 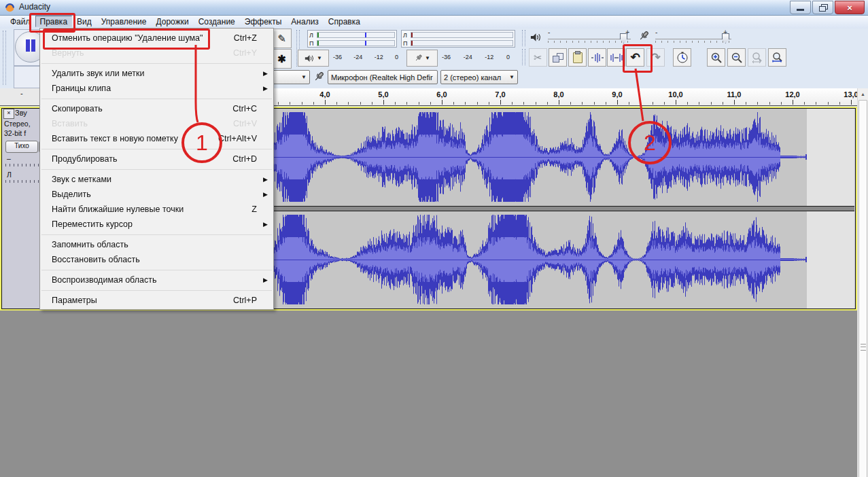 What do you see at coordinates (156, 300) in the screenshot?
I see `menu-item: ПараметрыCtrl+P` at bounding box center [156, 300].